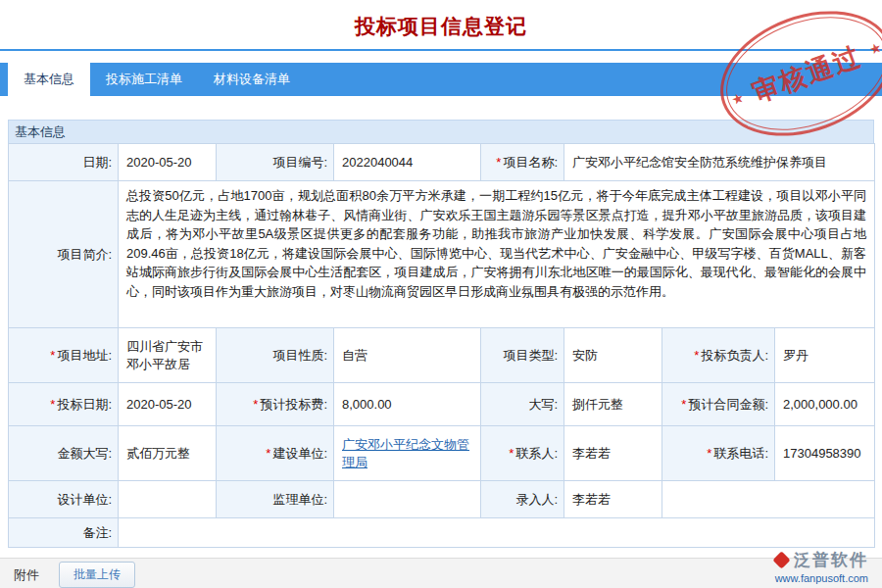  I want to click on attachment-bar: 附件 批量上传, so click(441, 572).